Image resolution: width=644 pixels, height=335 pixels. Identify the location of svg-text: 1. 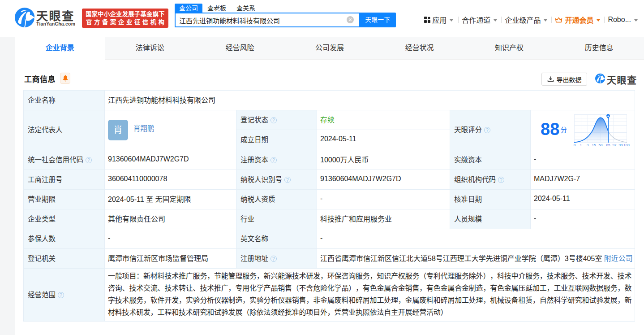
(581, 145).